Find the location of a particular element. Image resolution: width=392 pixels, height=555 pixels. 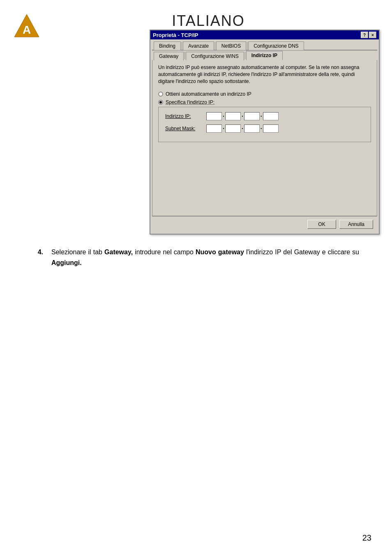

instruction-item-4: 4. Selezionare il tab Gateway, introdure… is located at coordinates (196, 257).